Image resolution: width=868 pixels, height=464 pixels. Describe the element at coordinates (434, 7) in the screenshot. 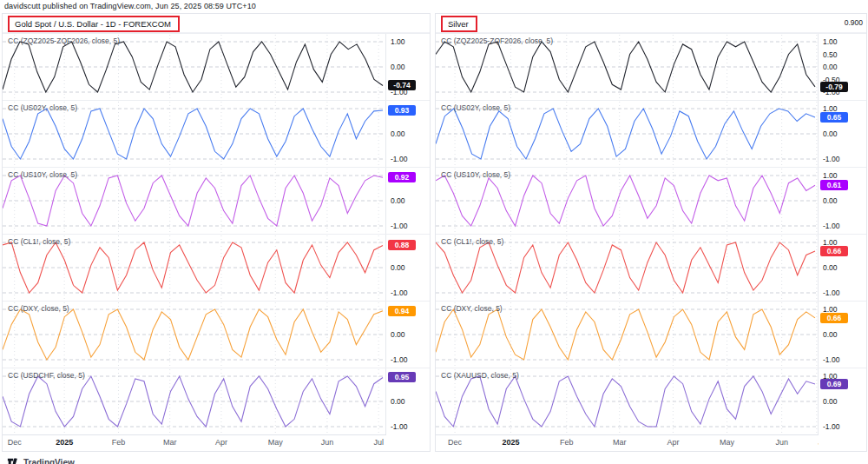

I see `published-attribution: davidscutt published on TradingView.com,…` at that location.